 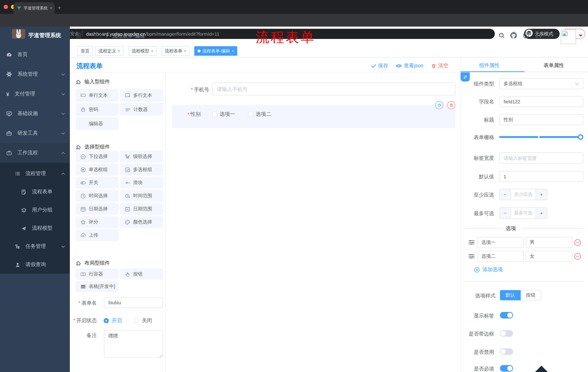 I want to click on component-type-select: 多选框组, so click(x=541, y=84).